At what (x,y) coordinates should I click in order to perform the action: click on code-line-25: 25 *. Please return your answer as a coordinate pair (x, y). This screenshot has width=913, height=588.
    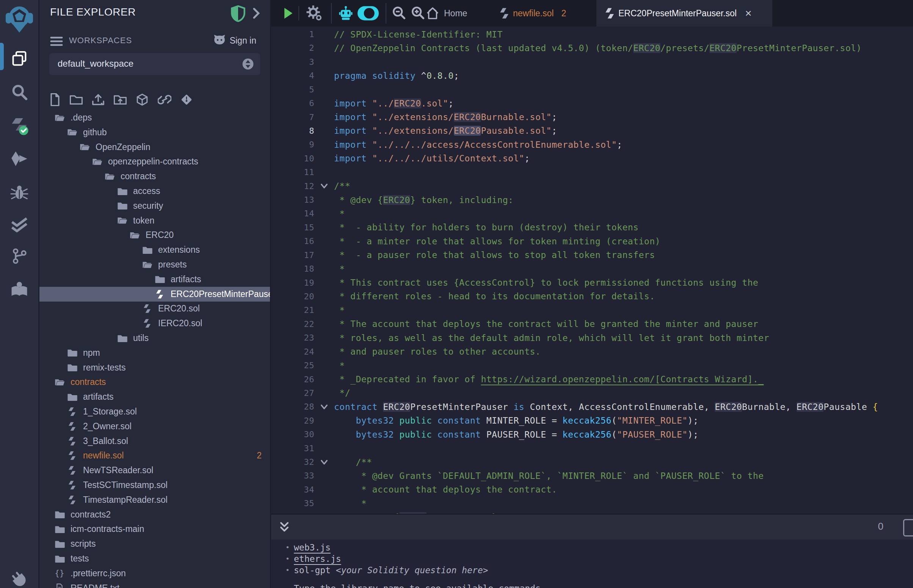
    Looking at the image, I should click on (592, 365).